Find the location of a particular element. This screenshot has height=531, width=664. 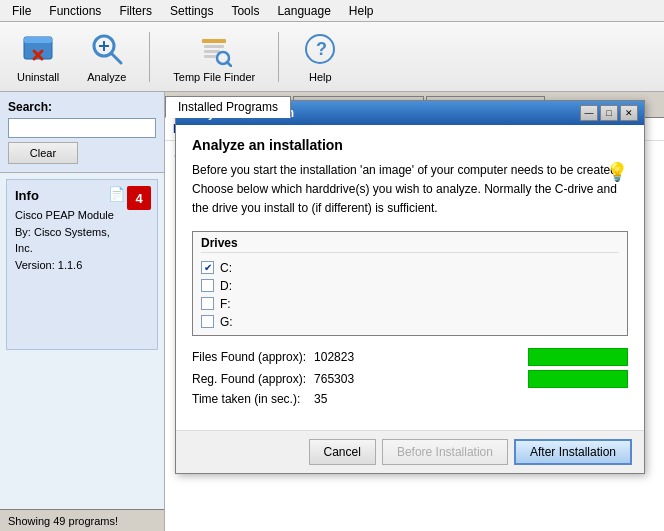

stats-section: Files Found (approx): 102823 Reg. Found … is located at coordinates (410, 377).